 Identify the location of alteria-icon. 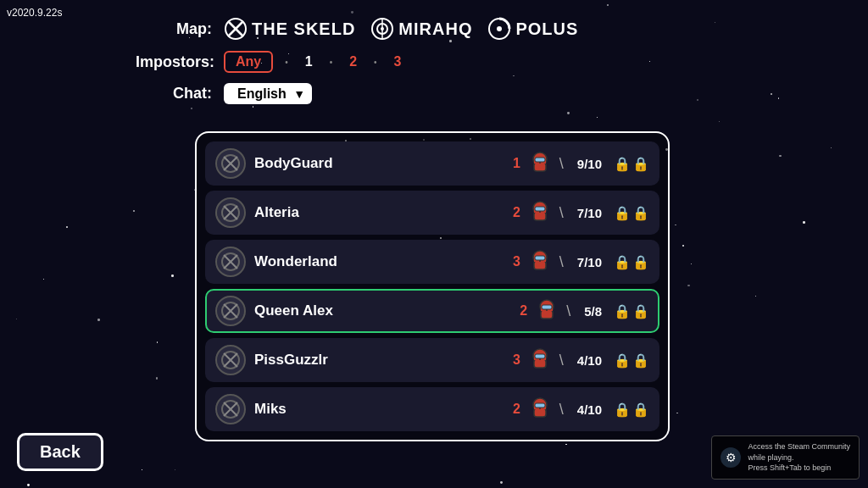
(231, 213).